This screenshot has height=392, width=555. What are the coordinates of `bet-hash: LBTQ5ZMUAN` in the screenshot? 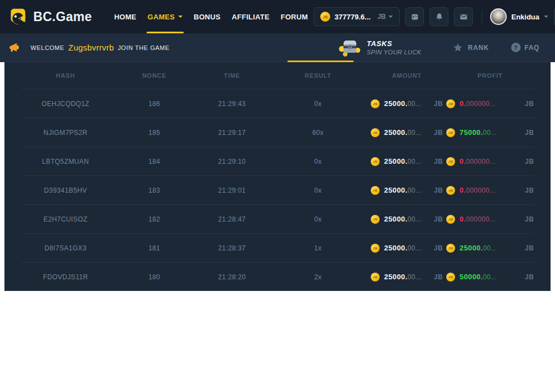 It's located at (65, 162).